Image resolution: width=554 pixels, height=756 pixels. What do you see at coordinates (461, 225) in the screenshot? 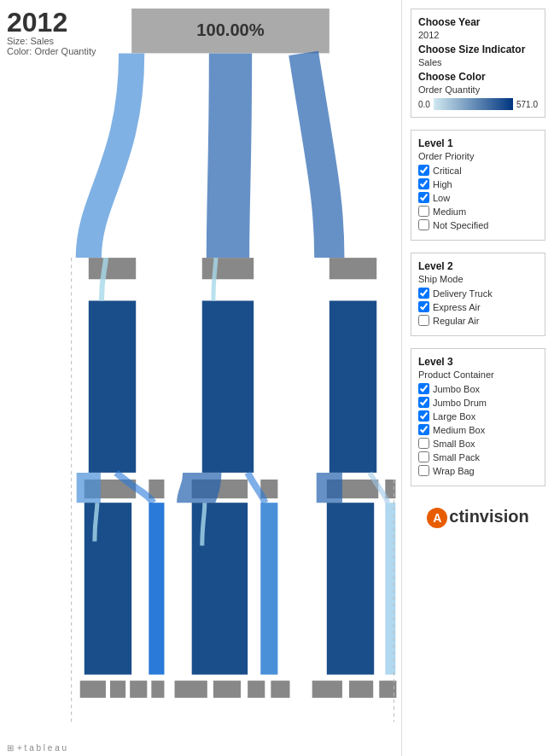
I see `level1-not-specified-label: Not Specified` at bounding box center [461, 225].